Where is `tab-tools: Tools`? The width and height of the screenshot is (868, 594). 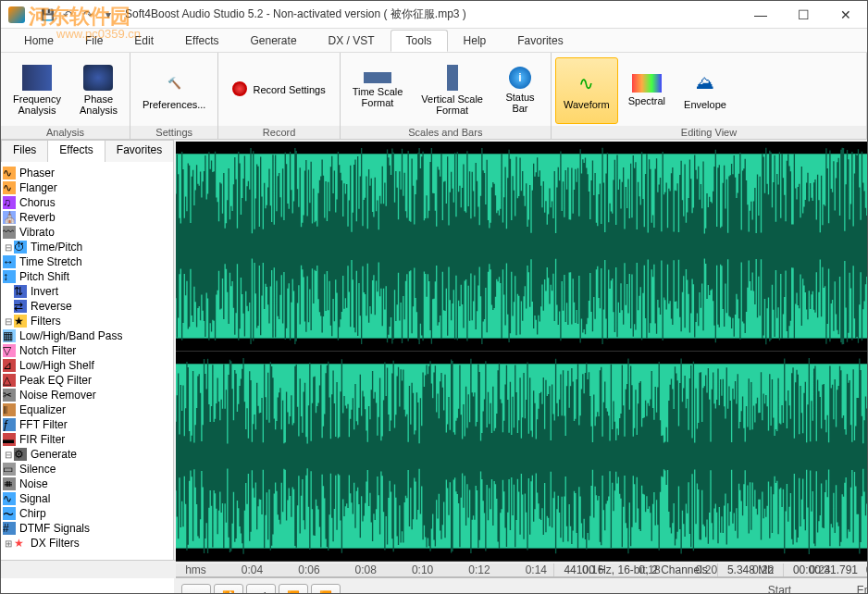
tab-tools: Tools is located at coordinates (419, 41).